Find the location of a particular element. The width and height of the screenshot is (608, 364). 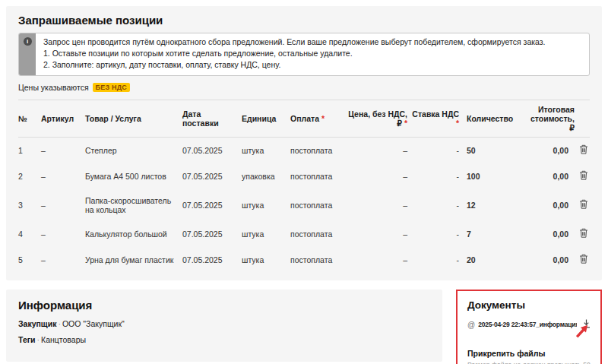

column-header-product: Товар / Услуга is located at coordinates (132, 119).